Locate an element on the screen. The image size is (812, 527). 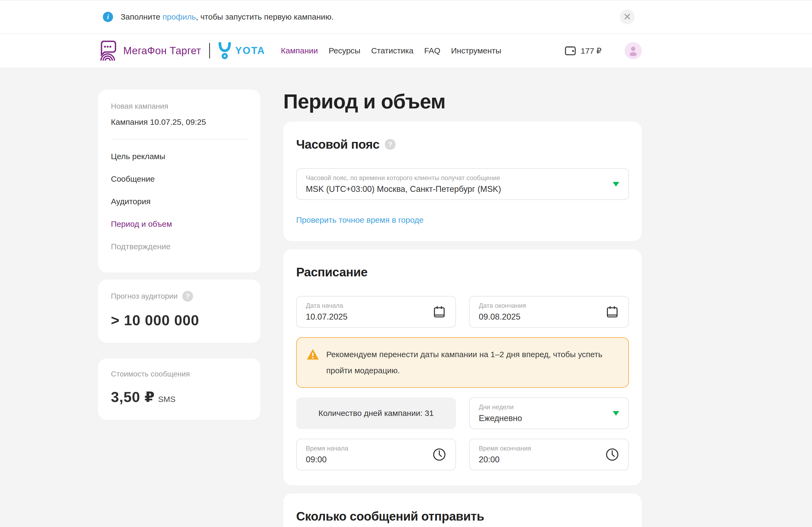
yota-logo-icon is located at coordinates (224, 51).